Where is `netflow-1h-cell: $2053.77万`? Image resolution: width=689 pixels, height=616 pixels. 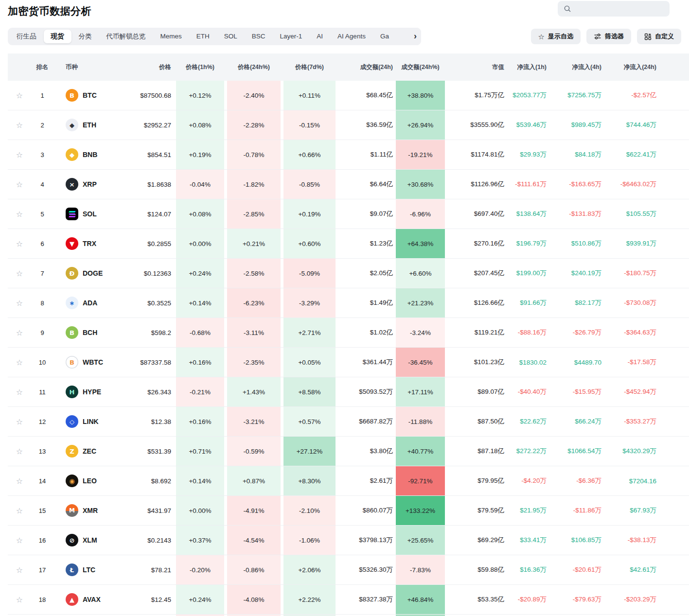 netflow-1h-cell: $2053.77万 is located at coordinates (525, 95).